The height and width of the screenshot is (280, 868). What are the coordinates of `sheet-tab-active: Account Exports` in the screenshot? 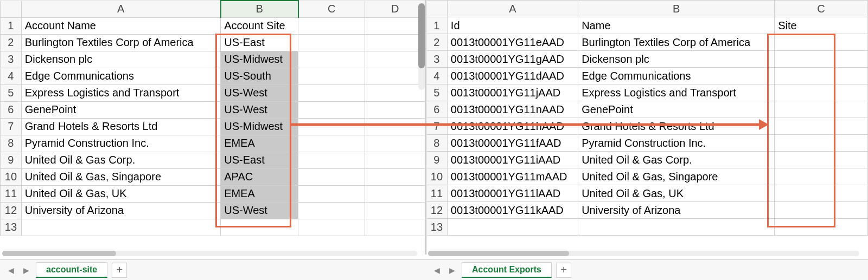 It's located at (507, 270).